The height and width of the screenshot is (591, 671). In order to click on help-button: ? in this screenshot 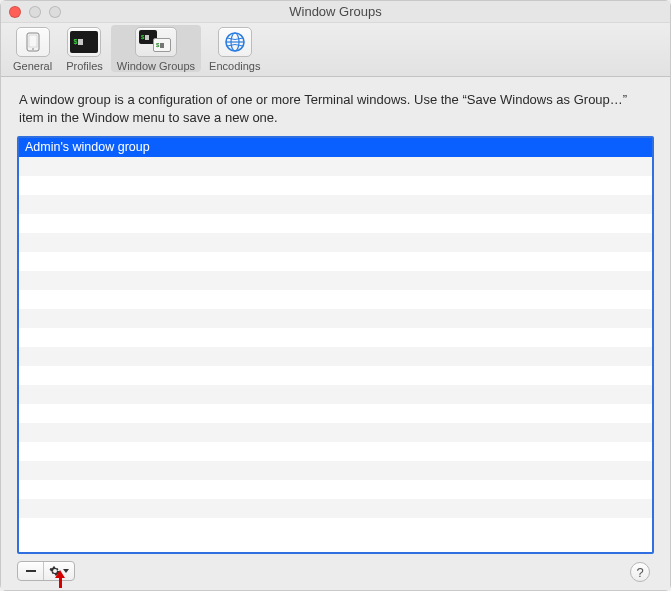, I will do `click(640, 572)`.